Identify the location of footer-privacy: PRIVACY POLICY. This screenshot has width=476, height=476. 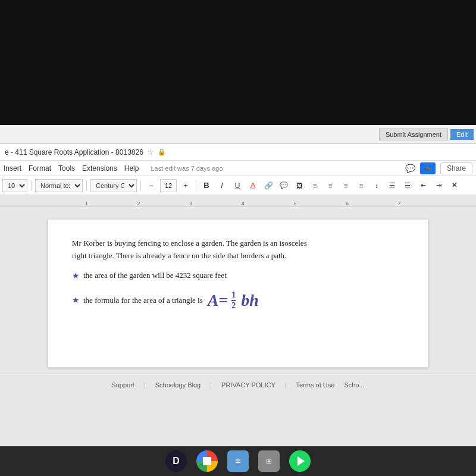
(249, 385).